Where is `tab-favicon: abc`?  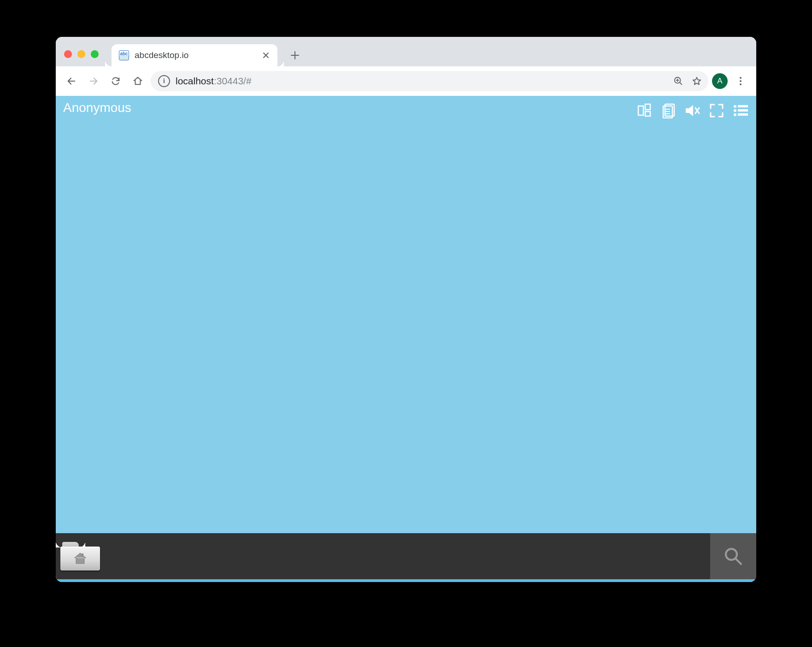 tab-favicon: abc is located at coordinates (124, 55).